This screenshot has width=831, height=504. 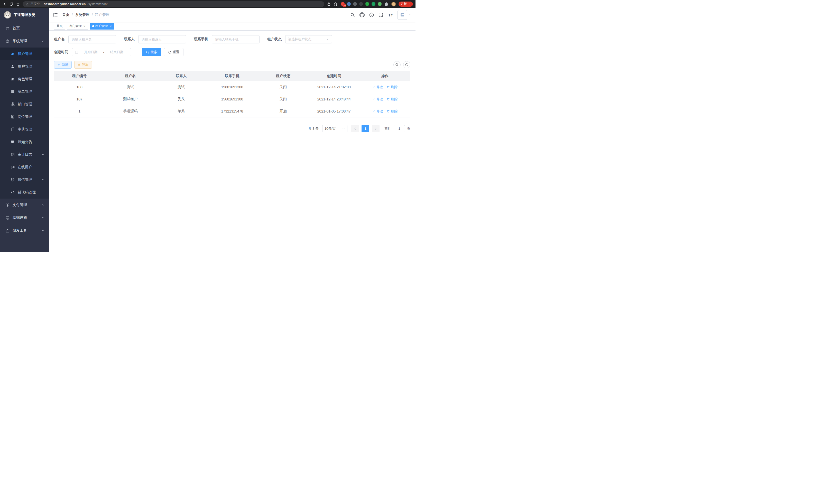 I want to click on sidebar-item-post: 岗位管理, so click(x=24, y=117).